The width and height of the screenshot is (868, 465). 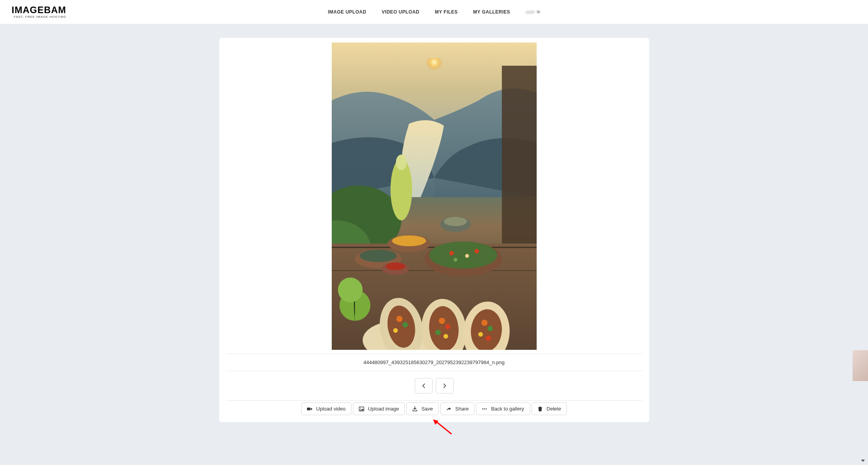 What do you see at coordinates (434, 408) in the screenshot?
I see `action-buttons: Upload video Upload image Save Share` at bounding box center [434, 408].